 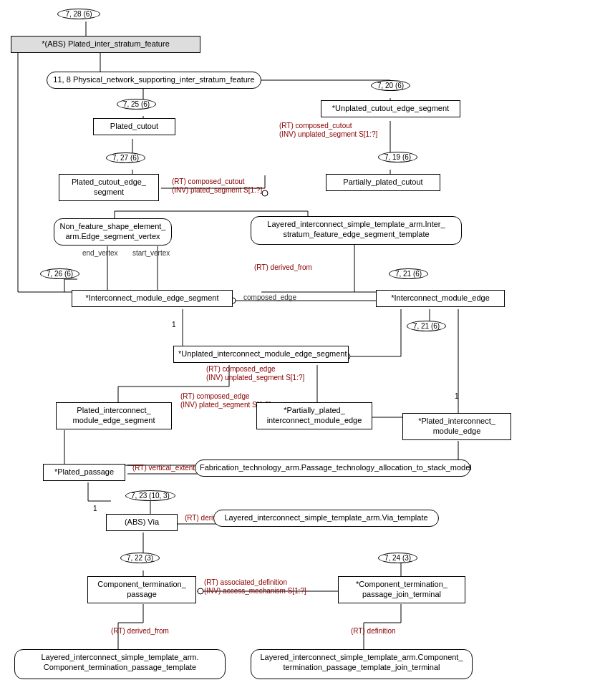 I want to click on badge-intercon-edge: 7, 21 (6), so click(x=408, y=273).